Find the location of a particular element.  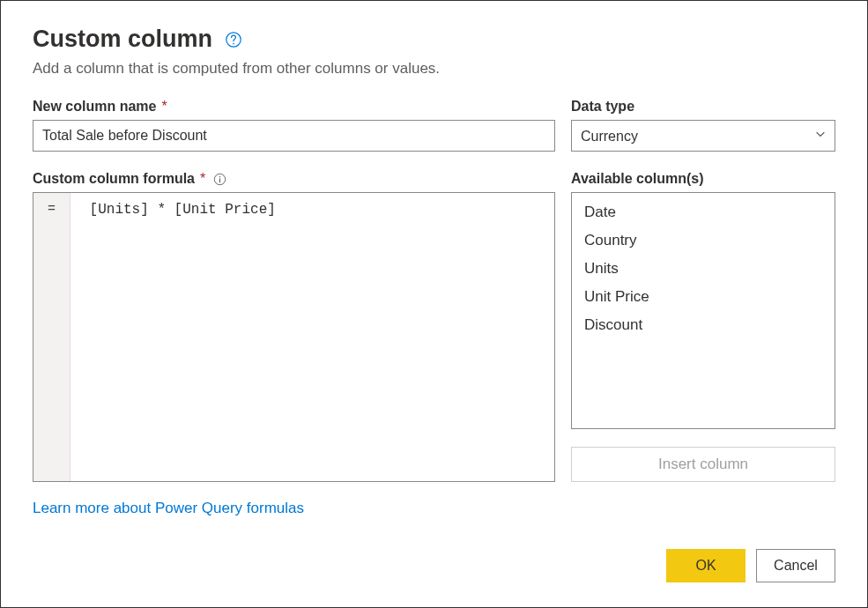

learn-more-row: Learn more about Power Query formulas is located at coordinates (434, 508).